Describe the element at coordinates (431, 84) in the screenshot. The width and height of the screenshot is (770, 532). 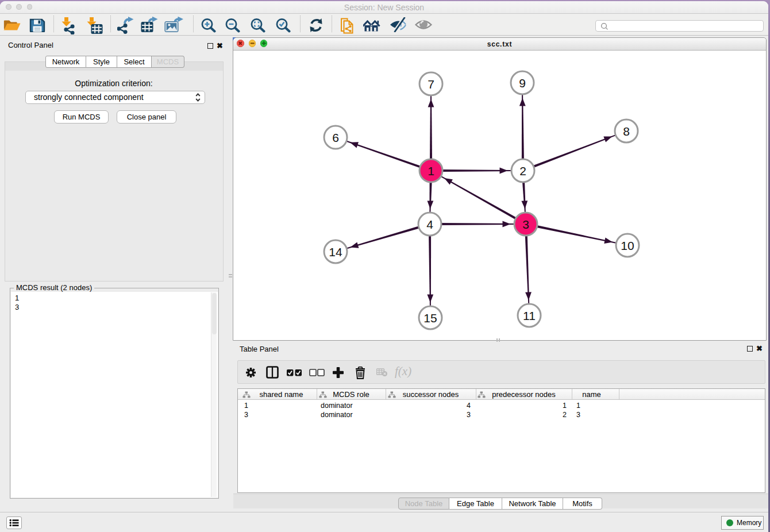
I see `svg-text: 7` at that location.